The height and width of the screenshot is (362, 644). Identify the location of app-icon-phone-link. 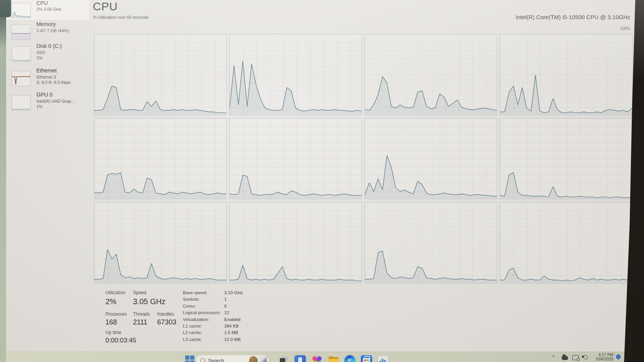
(300, 359).